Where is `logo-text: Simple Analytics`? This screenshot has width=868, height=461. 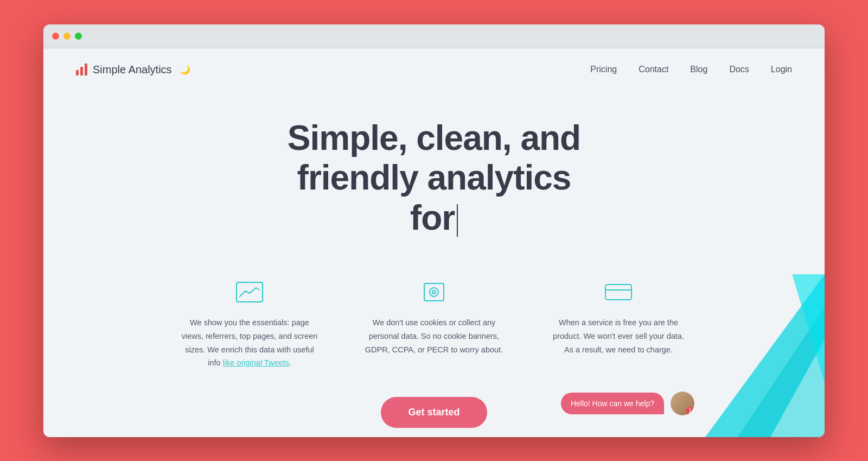 logo-text: Simple Analytics is located at coordinates (132, 70).